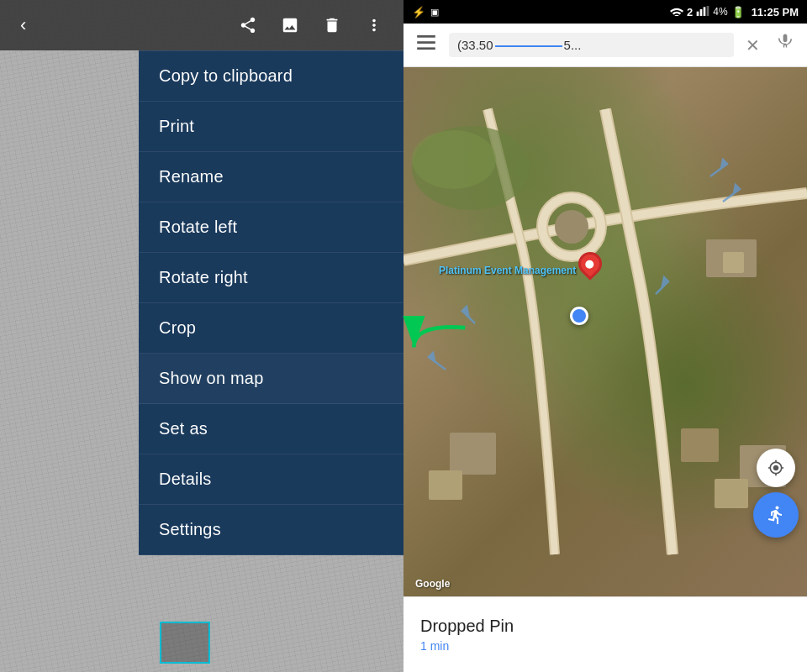  Describe the element at coordinates (290, 25) in the screenshot. I see `gallery-button` at that location.